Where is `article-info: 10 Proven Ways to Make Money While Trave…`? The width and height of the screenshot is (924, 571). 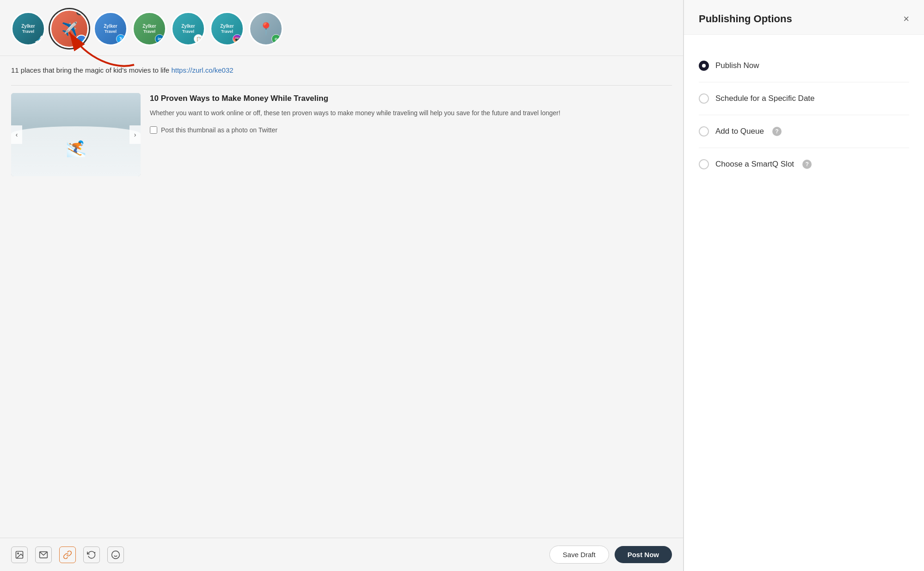
article-info: 10 Proven Ways to Make Money While Trave… is located at coordinates (411, 135).